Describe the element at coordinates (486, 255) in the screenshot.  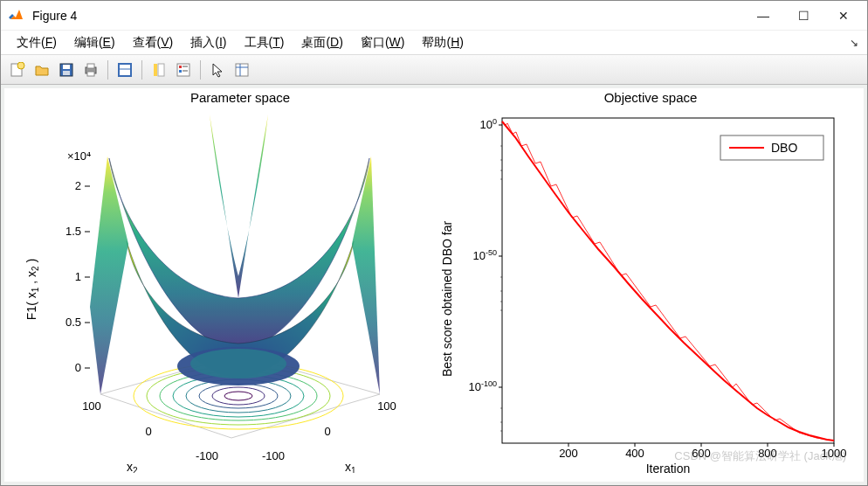
I see `svg-text: 10-50` at that location.